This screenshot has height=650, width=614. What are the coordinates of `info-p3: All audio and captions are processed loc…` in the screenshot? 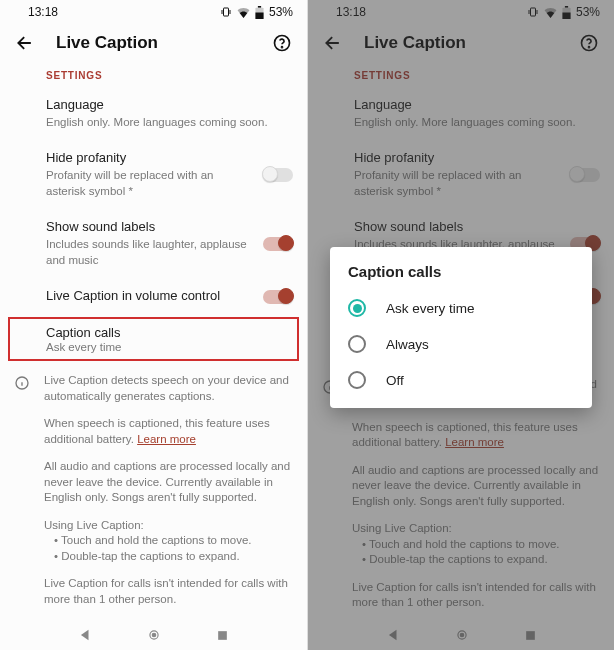 It's located at (168, 482).